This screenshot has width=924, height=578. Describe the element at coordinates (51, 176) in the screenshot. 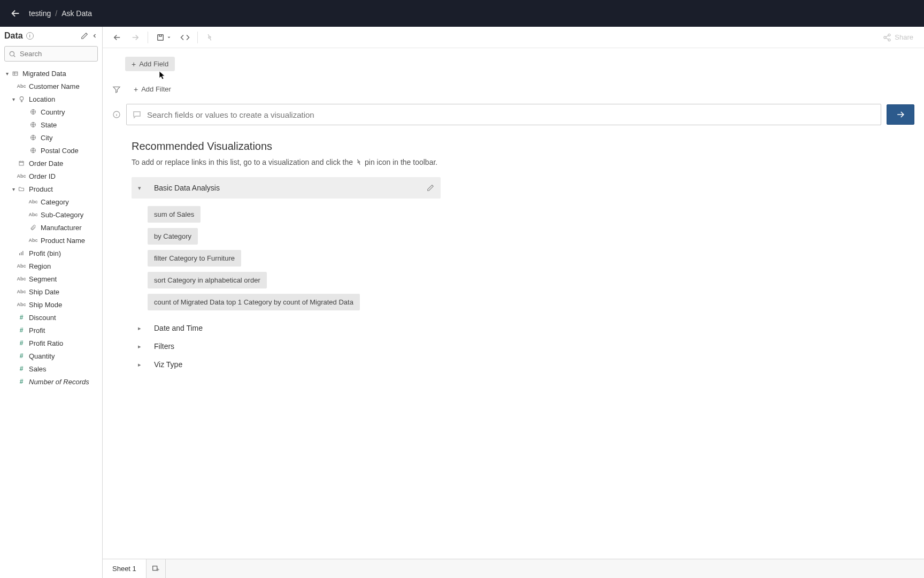

I see `field-row: AbcOrder ID` at that location.